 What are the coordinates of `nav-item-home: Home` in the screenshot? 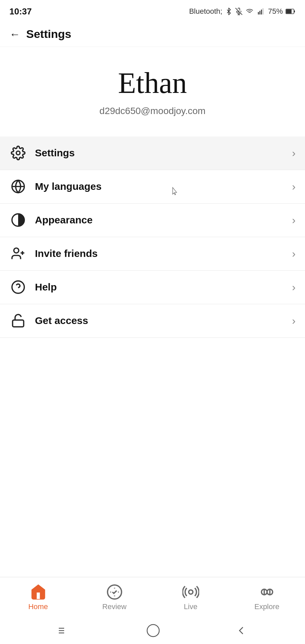 It's located at (38, 597).